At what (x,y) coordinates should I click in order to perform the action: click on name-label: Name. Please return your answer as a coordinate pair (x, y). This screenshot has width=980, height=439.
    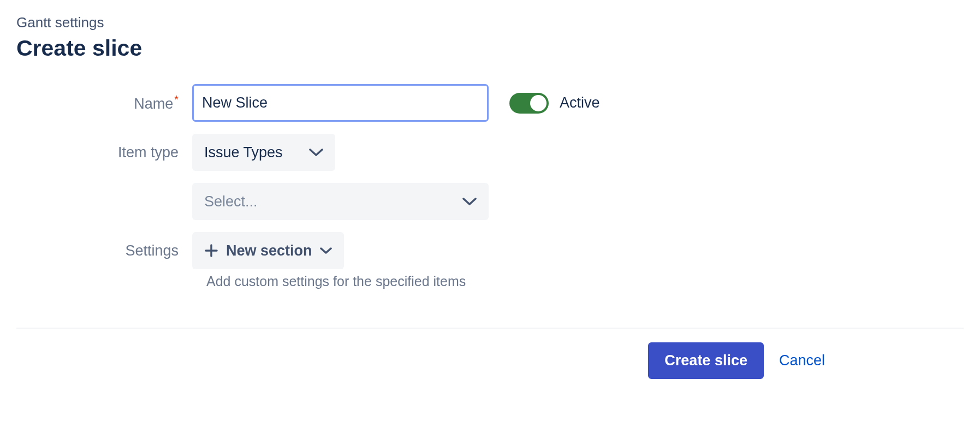
    Looking at the image, I should click on (153, 104).